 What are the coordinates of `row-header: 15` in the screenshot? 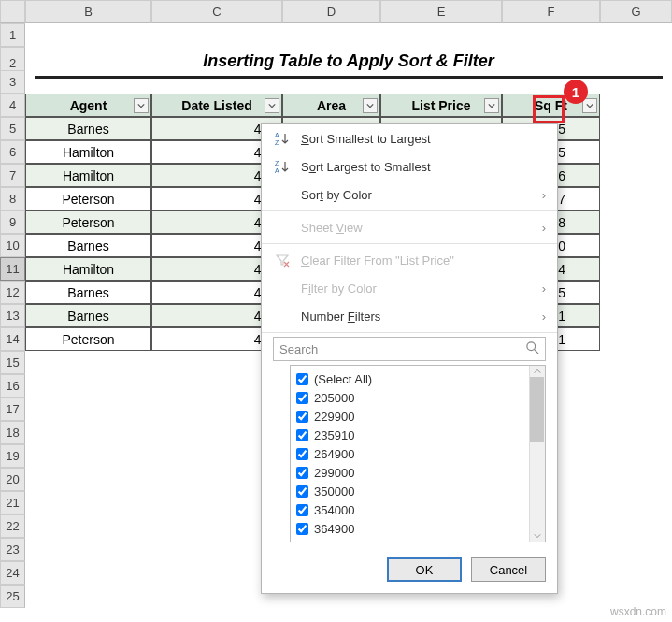 It's located at (13, 363).